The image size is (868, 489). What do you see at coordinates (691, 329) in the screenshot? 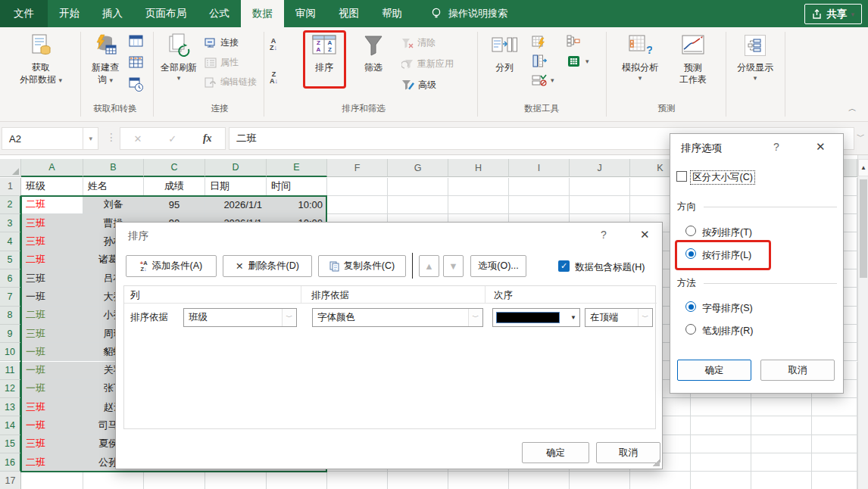
I see `sort-stroke-radio` at bounding box center [691, 329].